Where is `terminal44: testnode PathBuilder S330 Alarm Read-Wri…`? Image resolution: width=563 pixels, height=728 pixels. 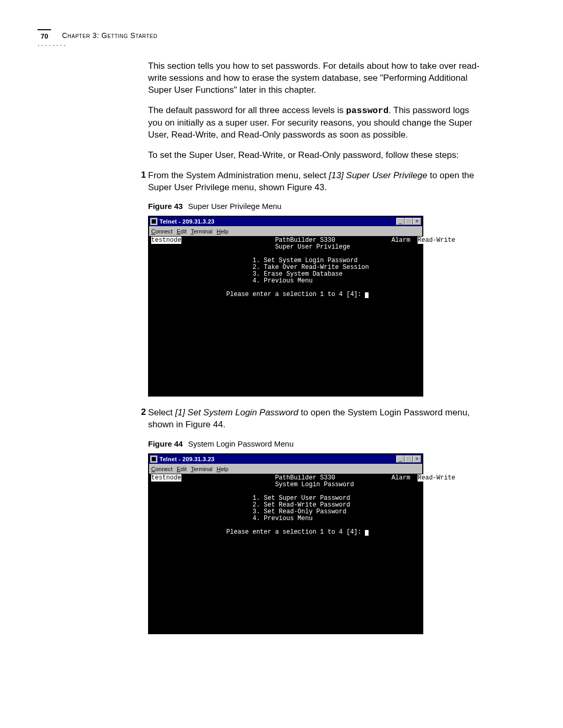 terminal44: testnode PathBuilder S330 Alarm Read-Wri… is located at coordinates (286, 553).